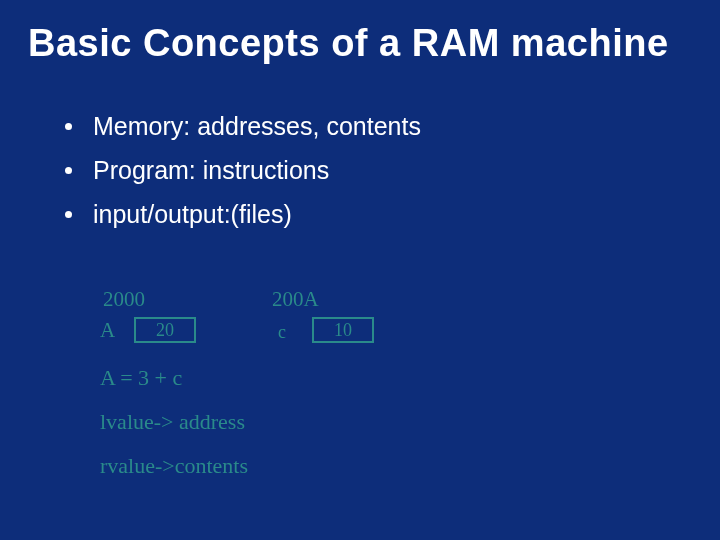  What do you see at coordinates (117, 330) in the screenshot?
I see `var-label-a: A` at bounding box center [117, 330].